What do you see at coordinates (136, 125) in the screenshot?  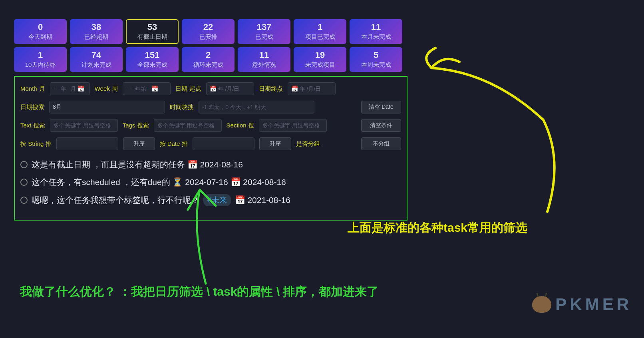 I see `tags-search-label: Tags 搜索` at bounding box center [136, 125].